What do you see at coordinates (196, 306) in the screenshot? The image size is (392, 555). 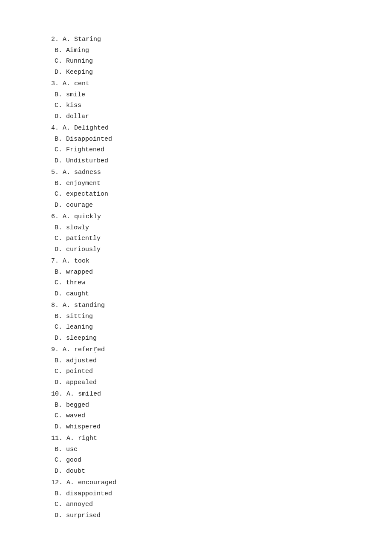 I see `question-first-option: 8. A. standing` at bounding box center [196, 306].